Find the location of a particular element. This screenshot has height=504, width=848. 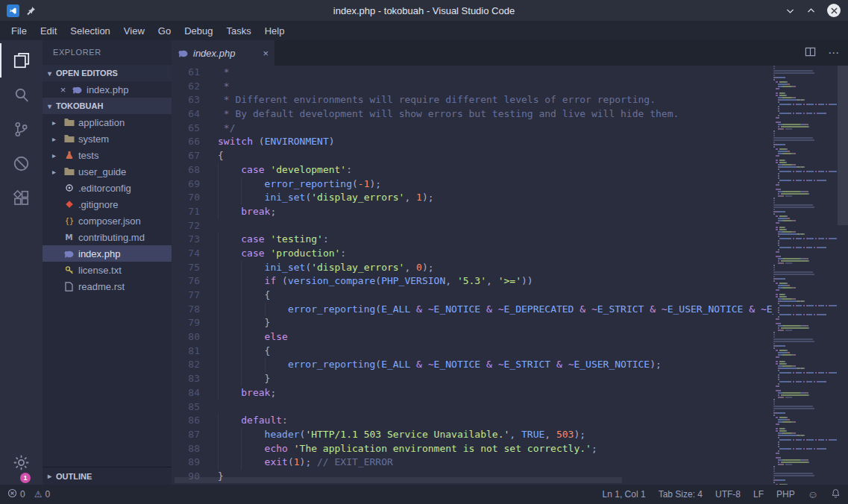

status-language: PHP is located at coordinates (786, 494).